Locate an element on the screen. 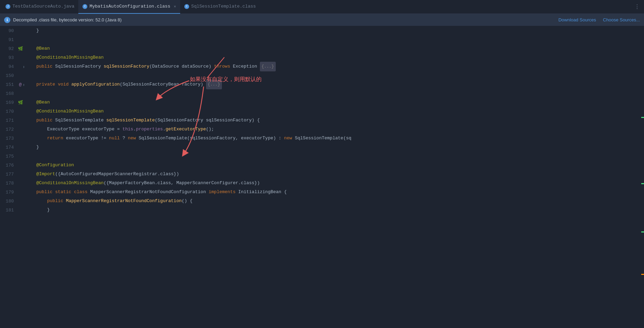  gutter-row-177: 177 is located at coordinates (12, 174).